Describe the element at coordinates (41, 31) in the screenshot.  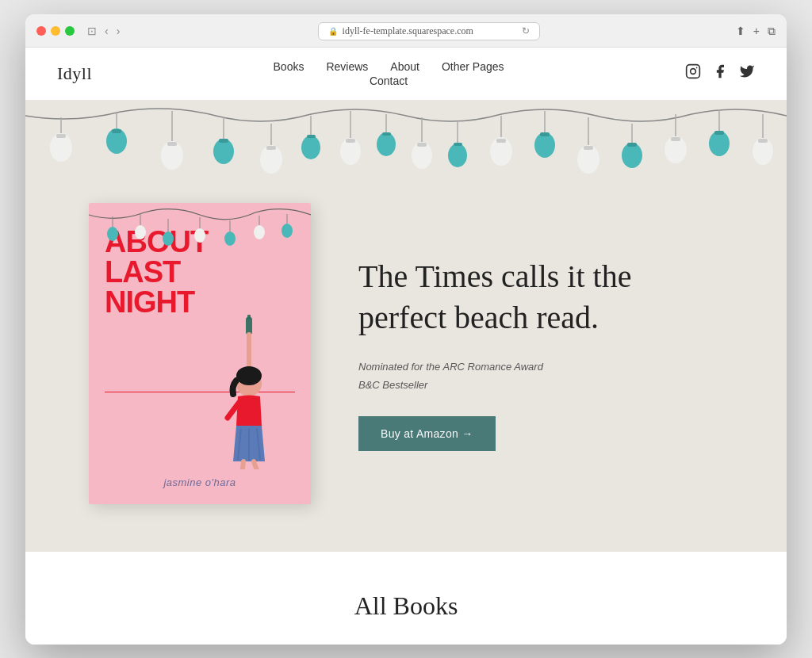
I see `close-button` at that location.